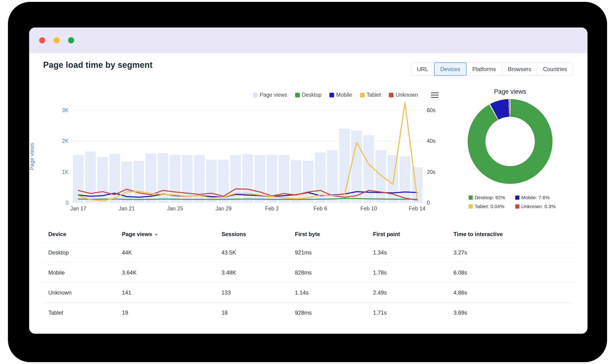 The image size is (615, 364). Describe the element at coordinates (413, 234) in the screenshot. I see `column-header-first-paint: First paint` at that location.